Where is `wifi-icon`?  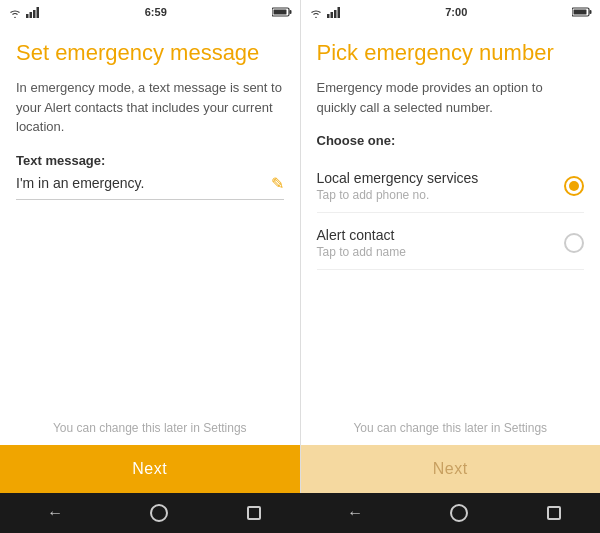
wifi-icon is located at coordinates (15, 12).